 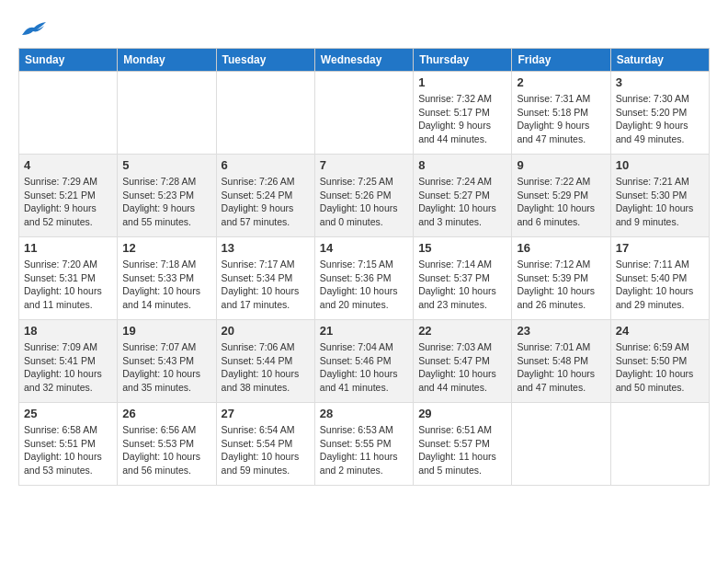 I want to click on sunset-text: Sunset: 5:51 PM, so click(x=60, y=443).